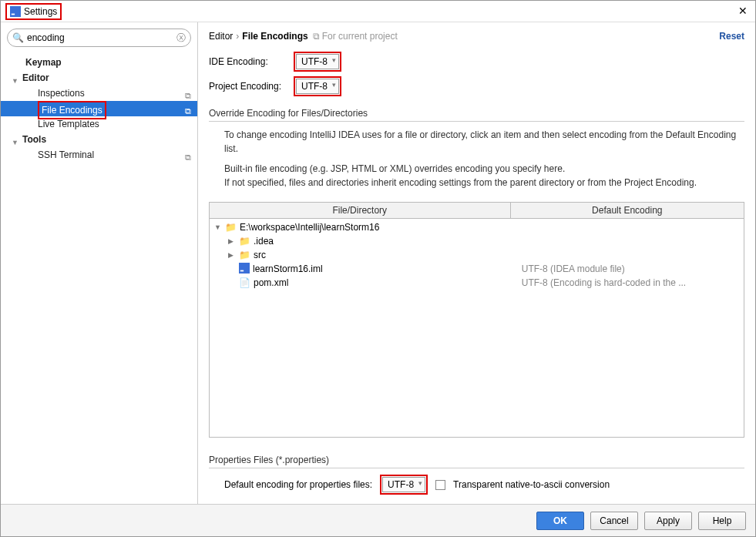 The width and height of the screenshot is (756, 537). Describe the element at coordinates (441, 485) in the screenshot. I see `transparent-ascii-checkbox` at that location.